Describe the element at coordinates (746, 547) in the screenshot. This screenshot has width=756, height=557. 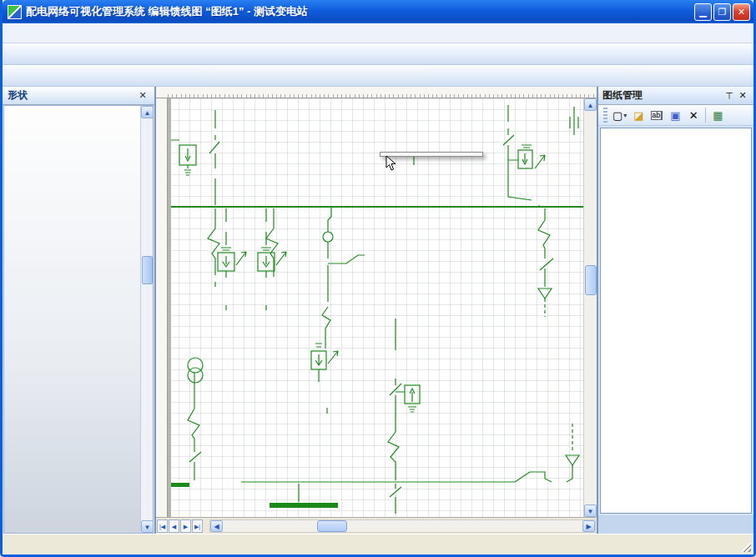
I see `resize-grip` at that location.